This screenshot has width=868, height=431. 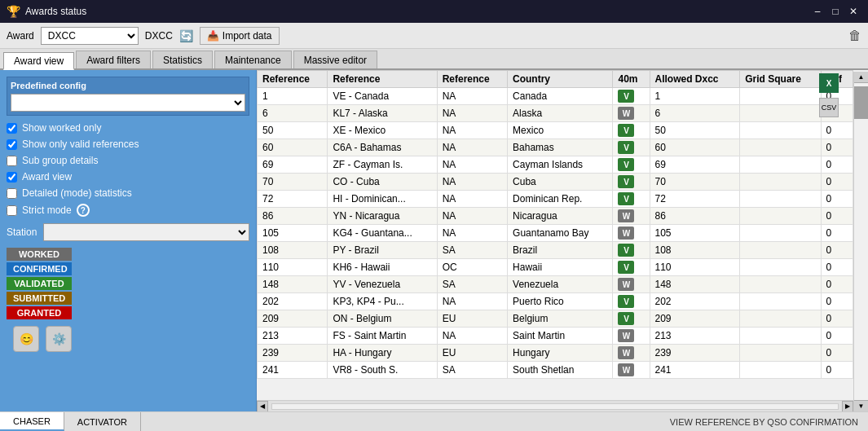 What do you see at coordinates (293, 80) in the screenshot?
I see `col-ref1: Reference` at bounding box center [293, 80].